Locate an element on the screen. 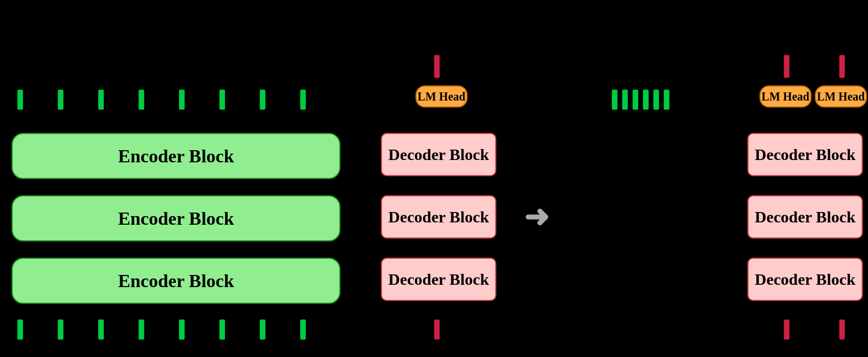 This screenshot has height=357, width=868. decoder-left-block-3: Decoder Block is located at coordinates (439, 280).